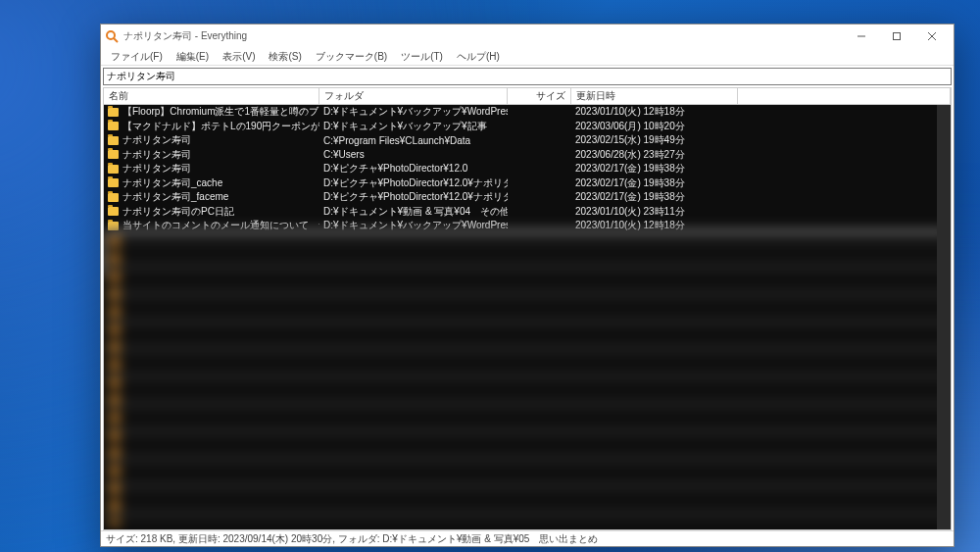 Image resolution: width=980 pixels, height=552 pixels. I want to click on menu-bar: ファイル(F) 編集(E) 表示(V) 検索(S) ブックマーク(B) ツール(…, so click(527, 57).